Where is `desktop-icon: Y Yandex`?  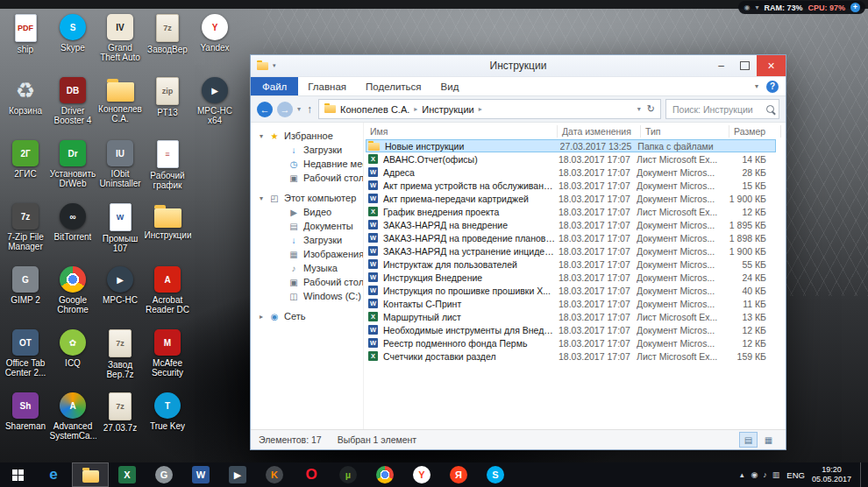
desktop-icon: Y Yandex is located at coordinates (215, 42).